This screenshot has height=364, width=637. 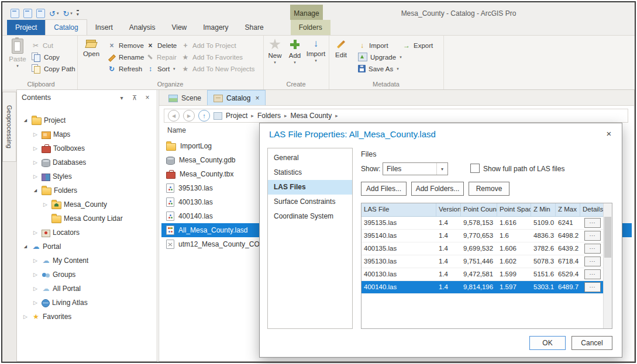 What do you see at coordinates (87, 233) in the screenshot?
I see `tree-item-locators: ▷Locators` at bounding box center [87, 233].